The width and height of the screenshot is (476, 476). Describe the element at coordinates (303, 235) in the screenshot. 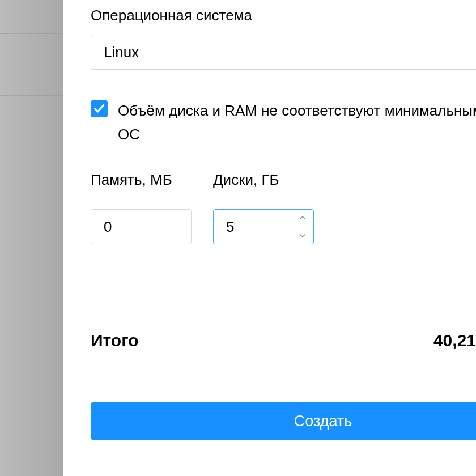

I see `chevron-down-icon` at that location.